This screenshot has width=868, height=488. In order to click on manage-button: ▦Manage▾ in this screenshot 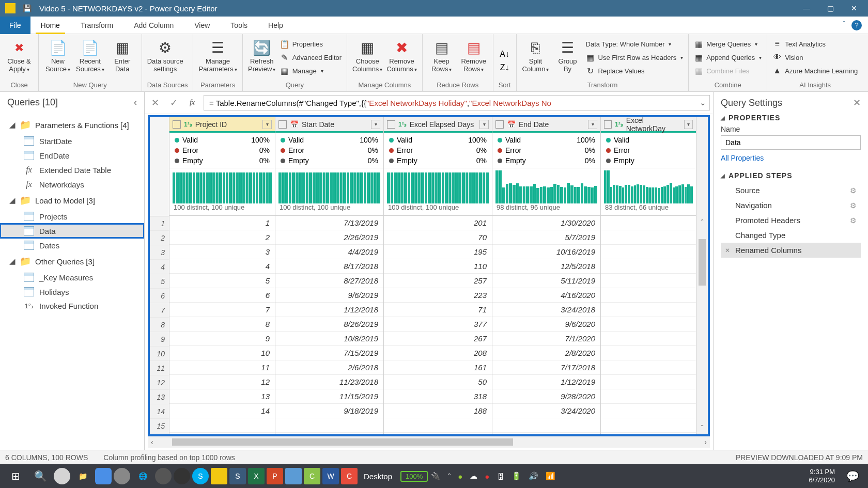, I will do `click(311, 71)`.